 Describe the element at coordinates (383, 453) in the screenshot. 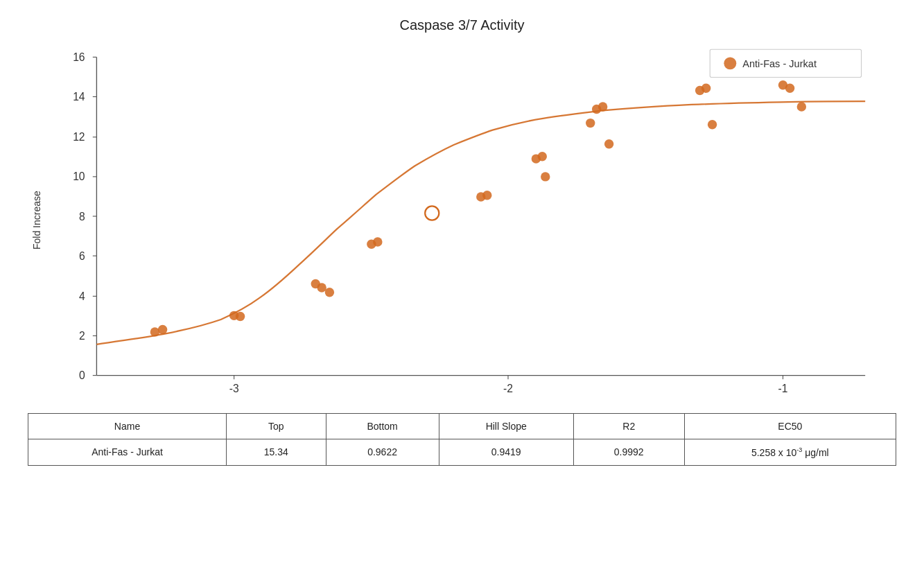

I see `cell-bottom: 0.9622` at that location.